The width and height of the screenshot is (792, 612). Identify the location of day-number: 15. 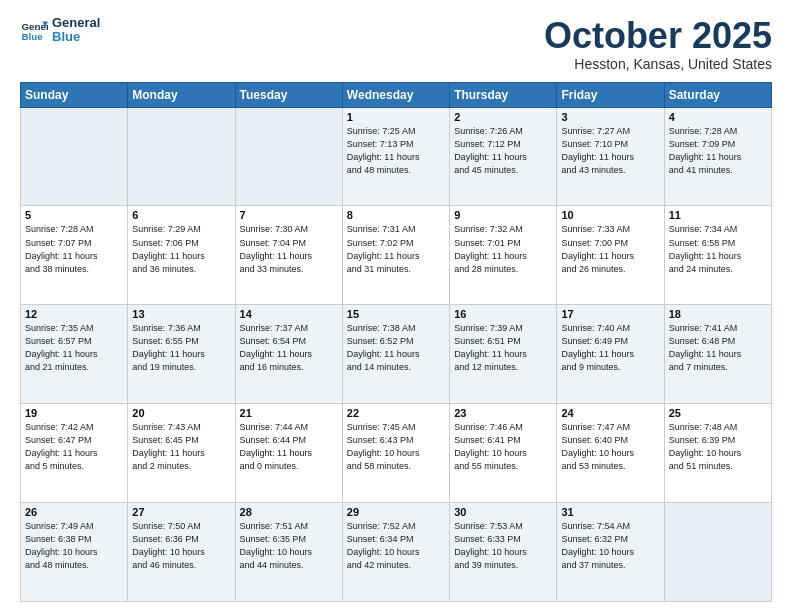
(396, 314).